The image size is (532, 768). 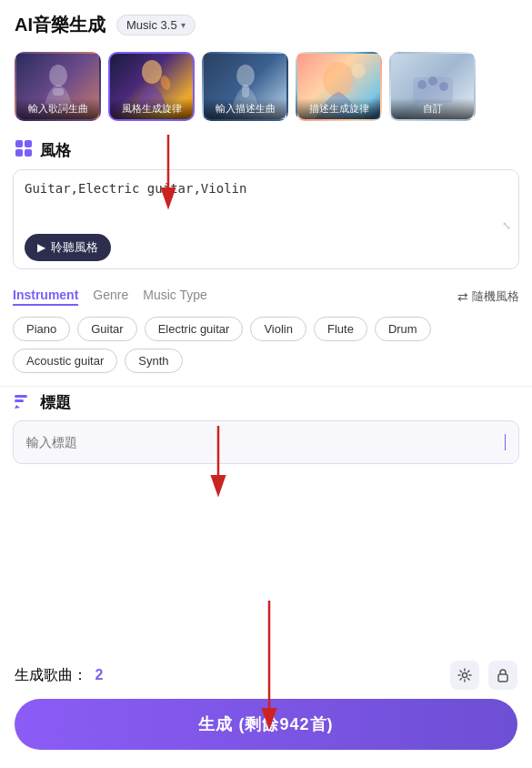 What do you see at coordinates (156, 25) in the screenshot?
I see `version-selector: Music 3.5 ▾` at bounding box center [156, 25].